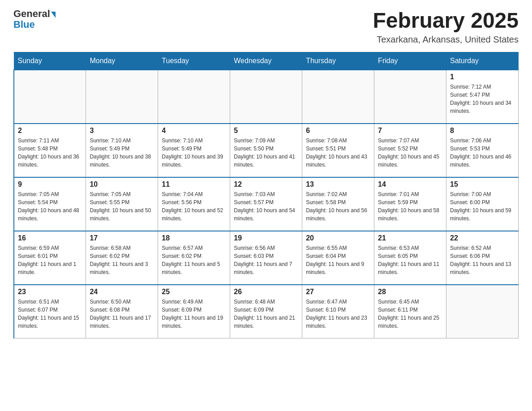 The image size is (532, 411). What do you see at coordinates (338, 206) in the screenshot?
I see `day-info: Sunrise: 7:02 AM Sunset: 5:58 PM Dayligh…` at bounding box center [338, 206].